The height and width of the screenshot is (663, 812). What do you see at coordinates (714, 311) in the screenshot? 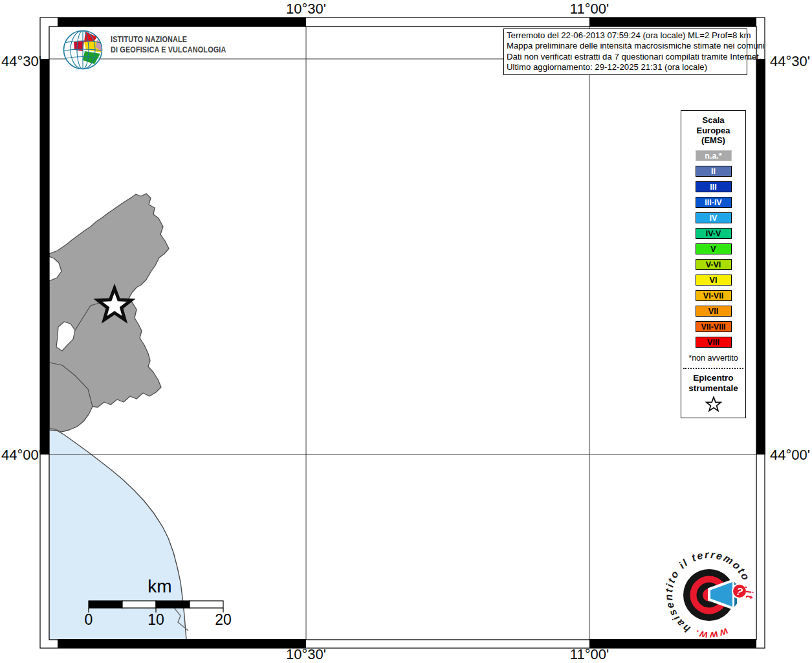
I see `legend-item-vii: VII` at bounding box center [714, 311].